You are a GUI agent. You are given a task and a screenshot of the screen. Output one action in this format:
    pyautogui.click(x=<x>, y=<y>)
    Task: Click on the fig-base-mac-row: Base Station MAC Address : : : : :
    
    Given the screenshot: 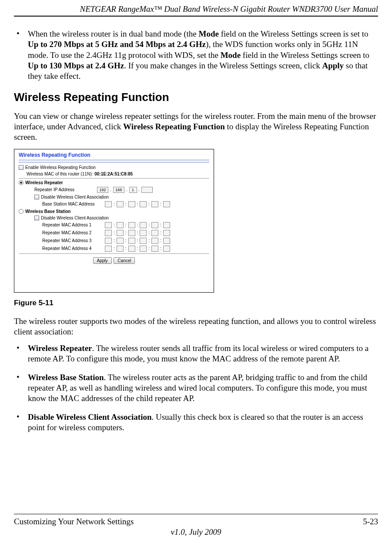 What is the action you would take?
    pyautogui.click(x=114, y=204)
    